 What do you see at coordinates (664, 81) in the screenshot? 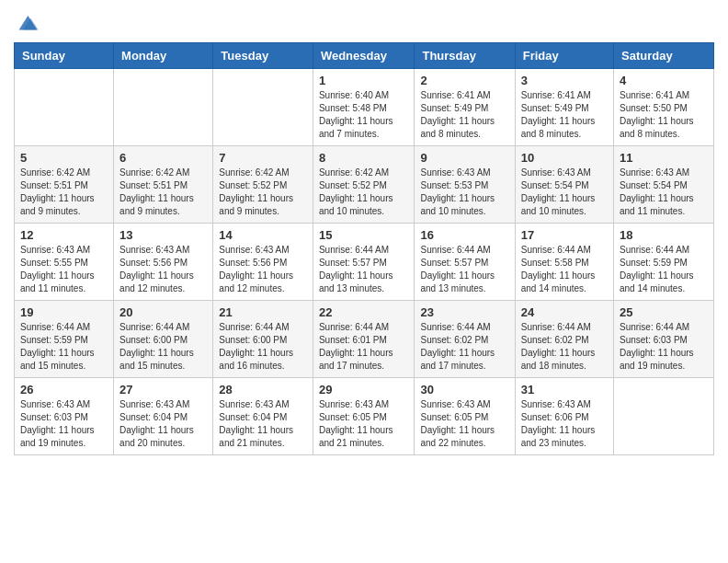
I see `day-number: 4` at bounding box center [664, 81].